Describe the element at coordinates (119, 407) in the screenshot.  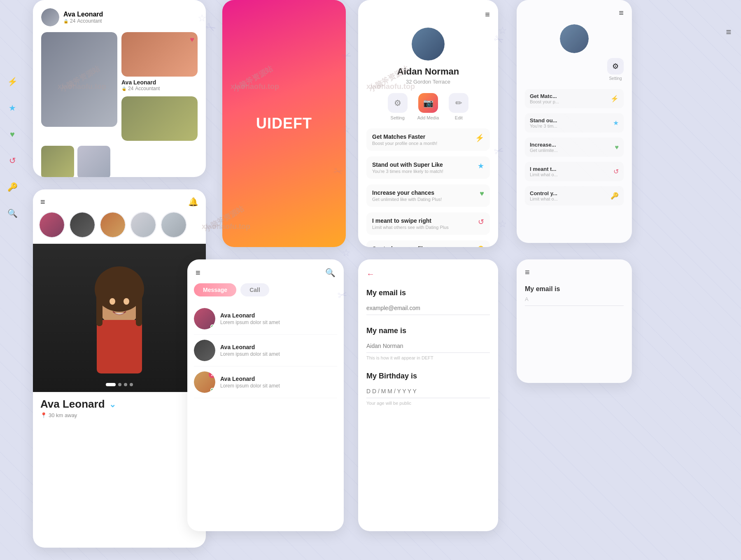
I see `profile-name-area: Ava Leonard ⌄ 📍 30 km away` at that location.